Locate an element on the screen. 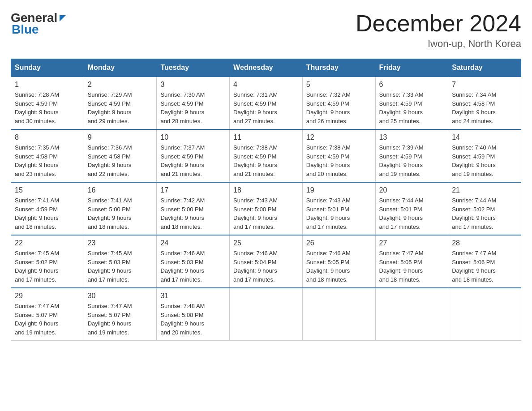  day-info: Sunrise: 7:48 AM Sunset: 5:08 PM Dayligh… is located at coordinates (193, 319).